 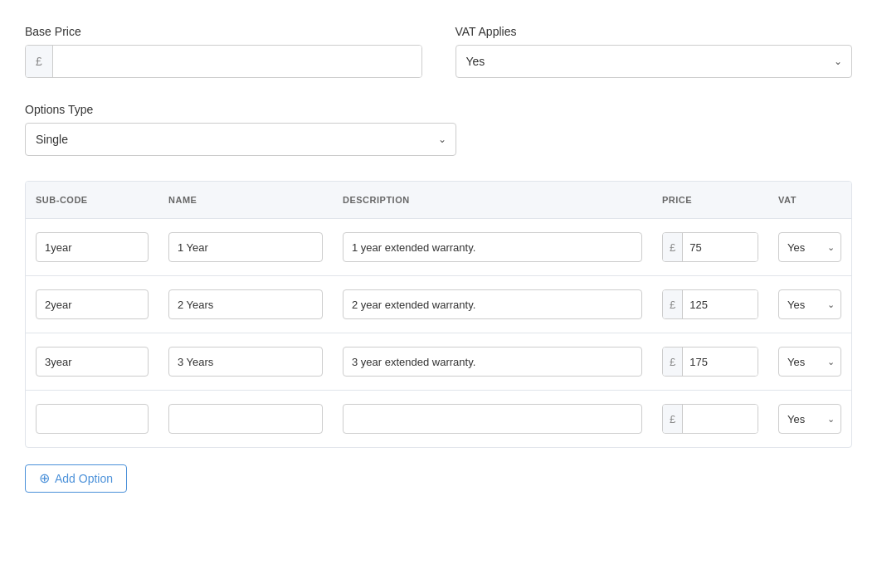 What do you see at coordinates (224, 51) in the screenshot?
I see `base-price-group: Base Price £` at bounding box center [224, 51].